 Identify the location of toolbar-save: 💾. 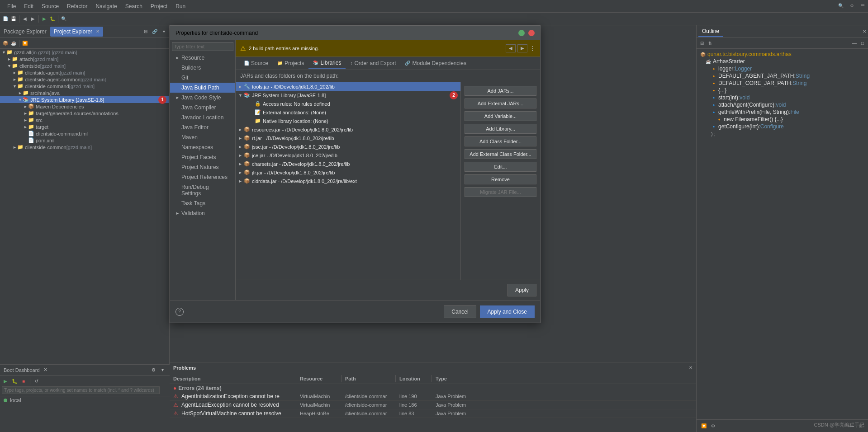
(14, 19).